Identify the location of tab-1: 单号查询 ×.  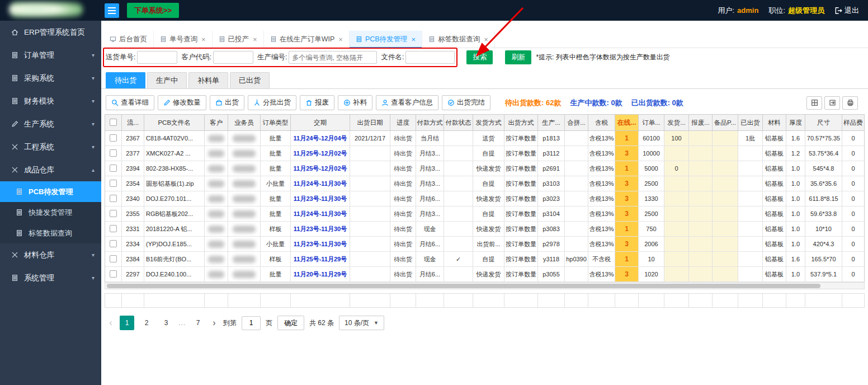
(183, 39).